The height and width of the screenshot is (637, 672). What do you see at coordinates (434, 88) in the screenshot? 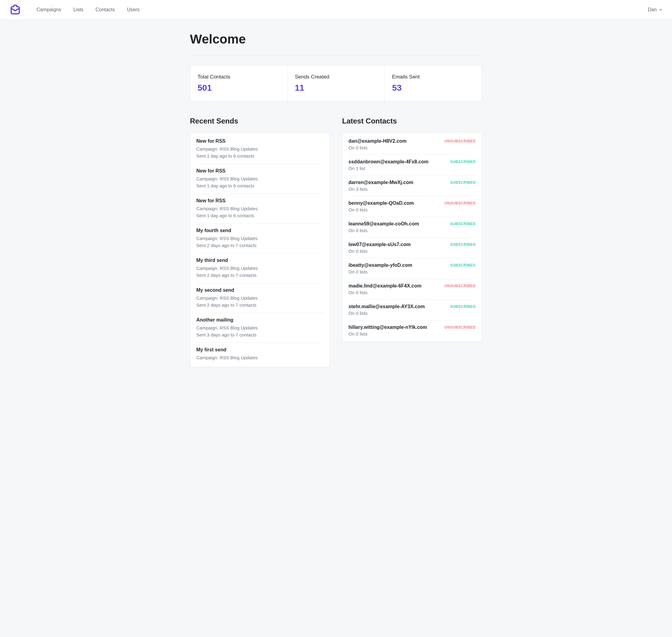
I see `stat-value: 53` at bounding box center [434, 88].